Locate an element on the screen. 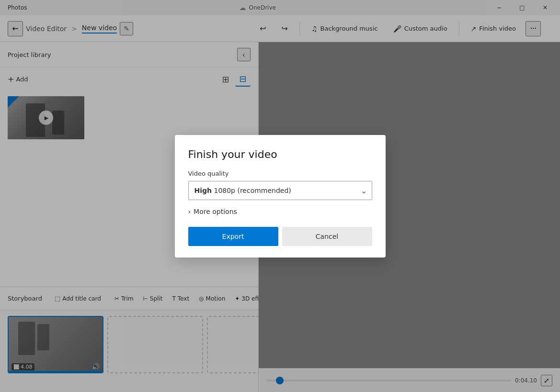 The image size is (560, 392). quality-value-display: High 1080p (recommended) is located at coordinates (243, 190).